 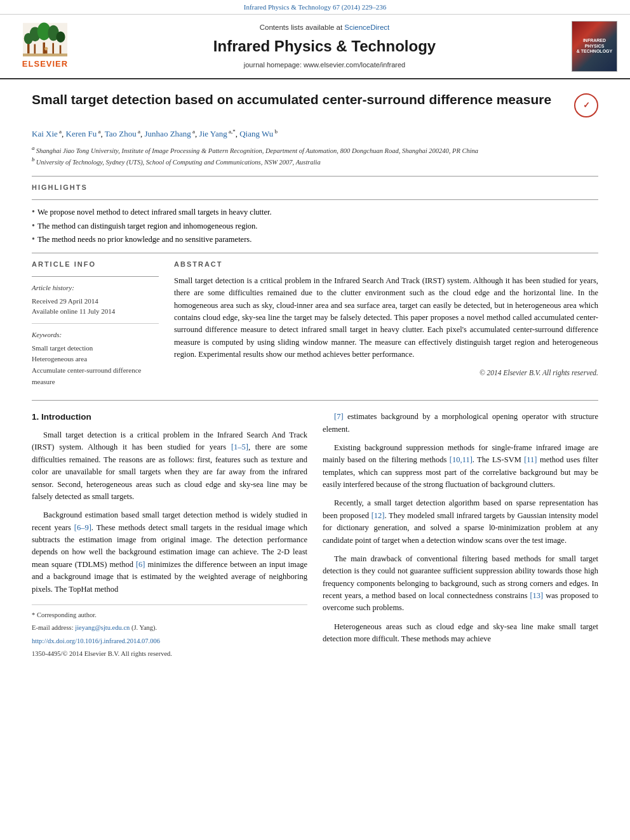 I want to click on article-info-label: ARTICLE INFO, so click(x=95, y=265).